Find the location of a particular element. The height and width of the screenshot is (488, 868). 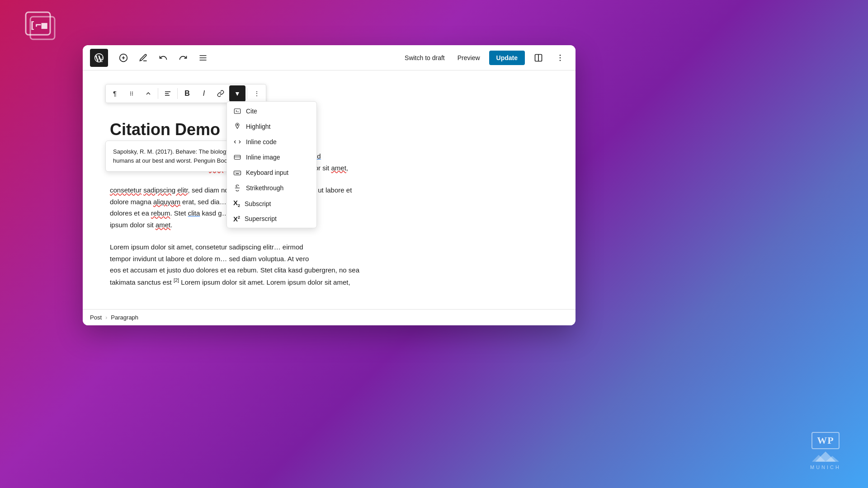

add-block-button is located at coordinates (123, 58).